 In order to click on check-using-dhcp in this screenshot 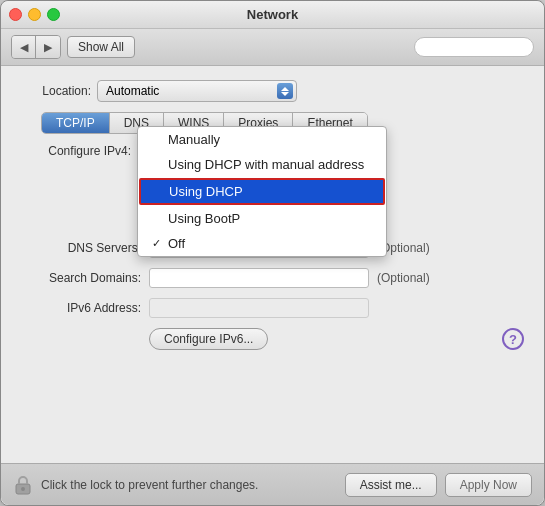, I will do `click(159, 192)`.